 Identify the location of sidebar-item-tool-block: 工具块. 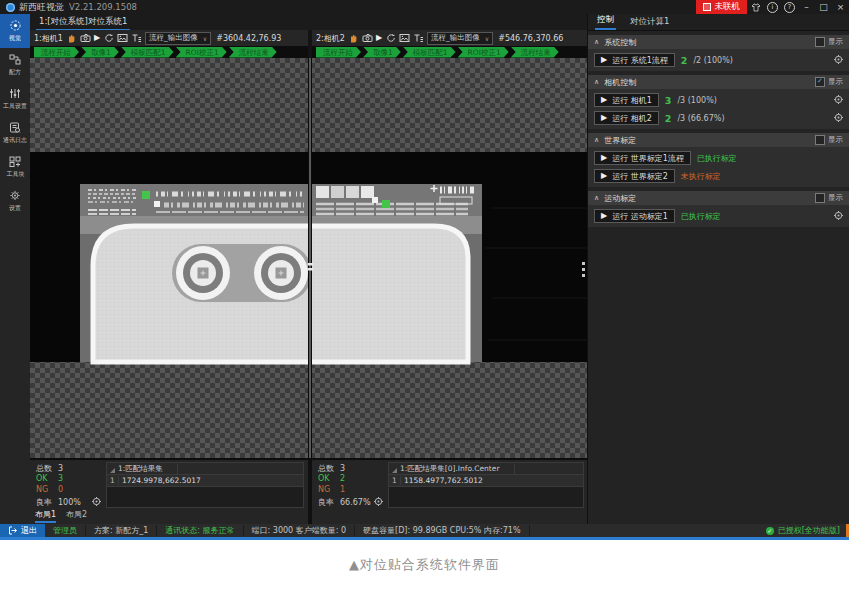
(15, 167).